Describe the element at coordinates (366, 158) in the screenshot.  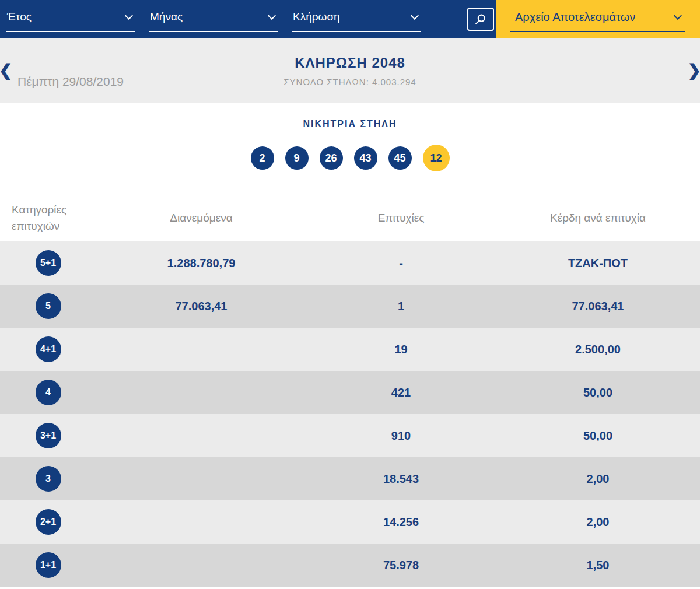
I see `winning-number-ball: 43` at that location.